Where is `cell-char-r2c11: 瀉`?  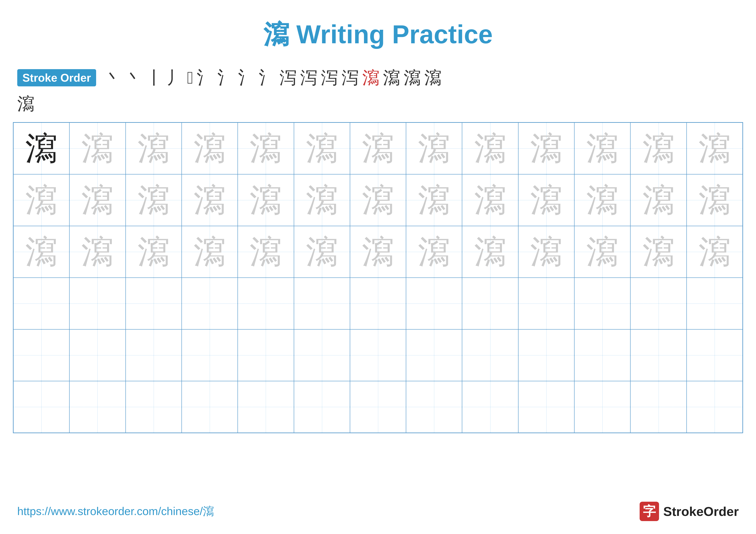 cell-char-r2c11: 瀉 is located at coordinates (602, 200).